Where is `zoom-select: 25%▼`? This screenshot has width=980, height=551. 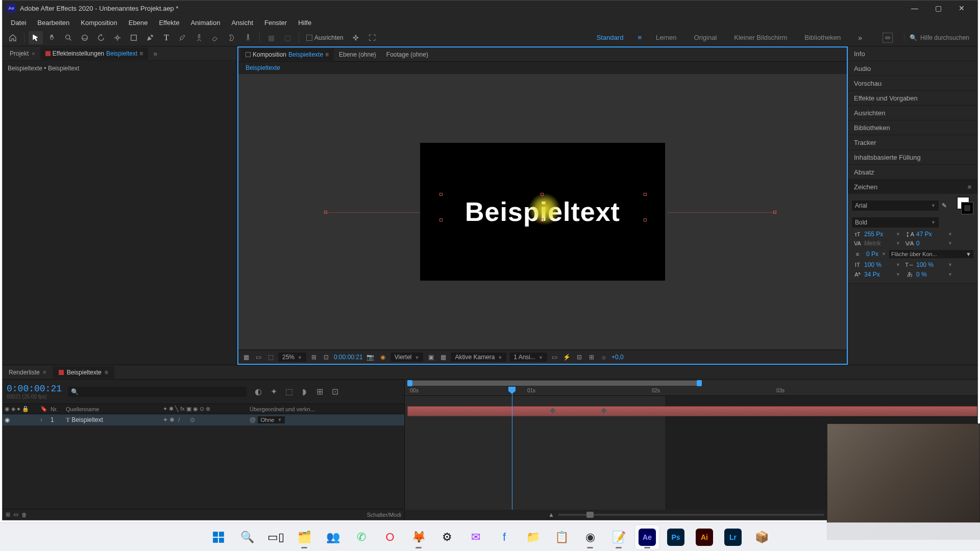
zoom-select: 25%▼ is located at coordinates (292, 357).